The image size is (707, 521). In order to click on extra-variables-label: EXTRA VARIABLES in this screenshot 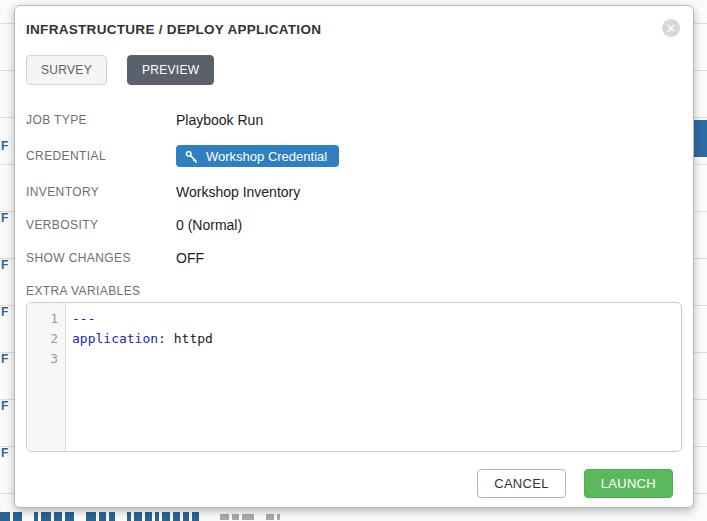, I will do `click(354, 291)`.